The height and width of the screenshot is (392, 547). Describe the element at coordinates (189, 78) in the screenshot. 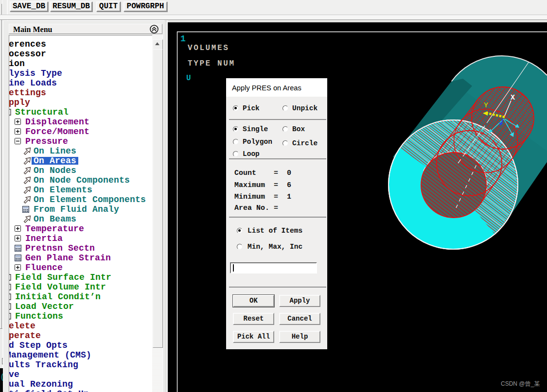

I see `svg-text: U` at that location.